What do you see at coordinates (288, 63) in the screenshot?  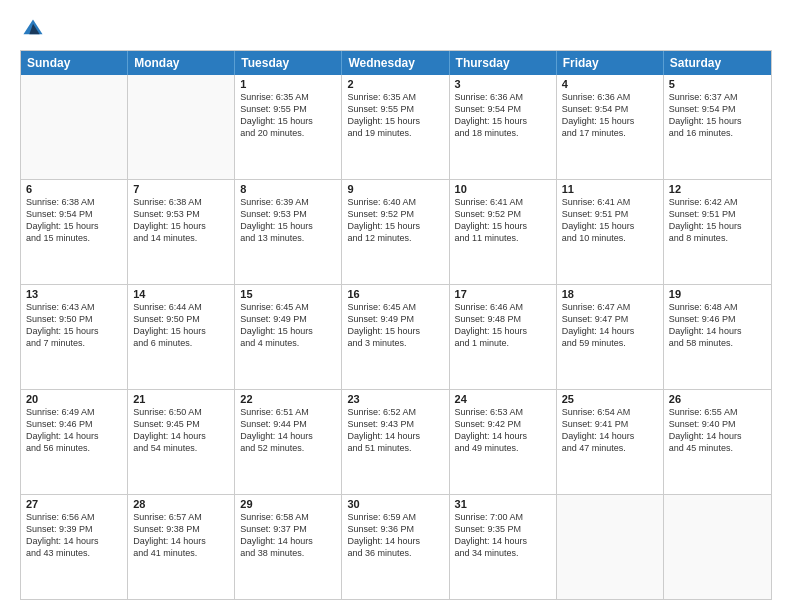 I see `weekday-header: Tuesday` at bounding box center [288, 63].